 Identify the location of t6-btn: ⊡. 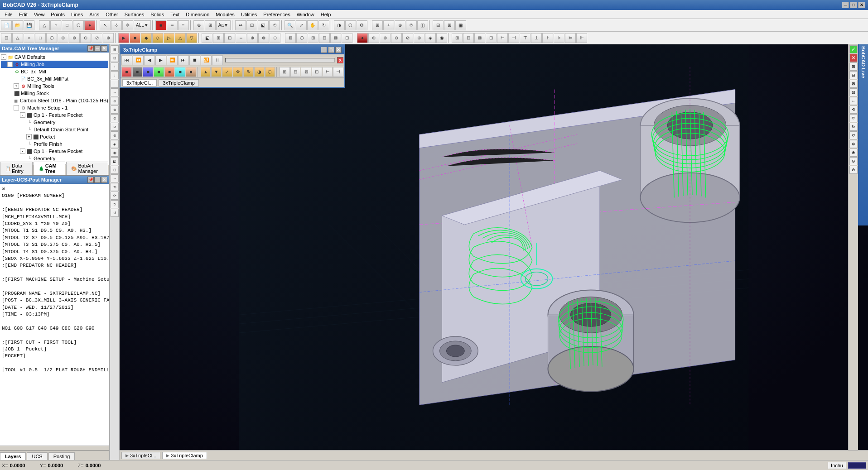
(347, 38).